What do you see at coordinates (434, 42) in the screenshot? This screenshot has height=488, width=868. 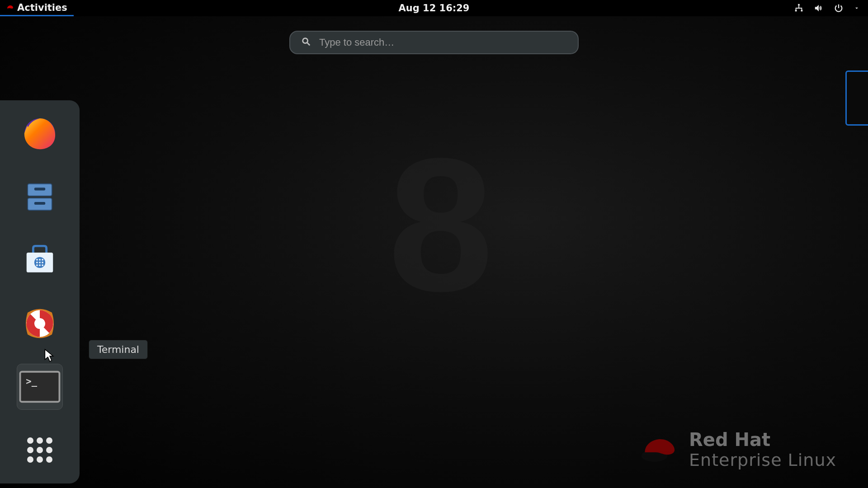 I see `search-container` at bounding box center [434, 42].